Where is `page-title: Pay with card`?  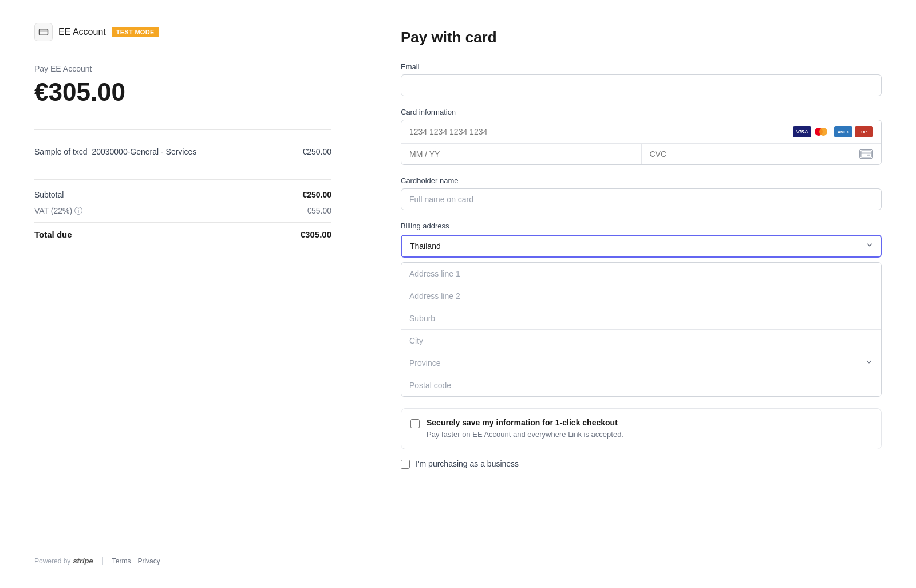
page-title: Pay with card is located at coordinates (641, 38).